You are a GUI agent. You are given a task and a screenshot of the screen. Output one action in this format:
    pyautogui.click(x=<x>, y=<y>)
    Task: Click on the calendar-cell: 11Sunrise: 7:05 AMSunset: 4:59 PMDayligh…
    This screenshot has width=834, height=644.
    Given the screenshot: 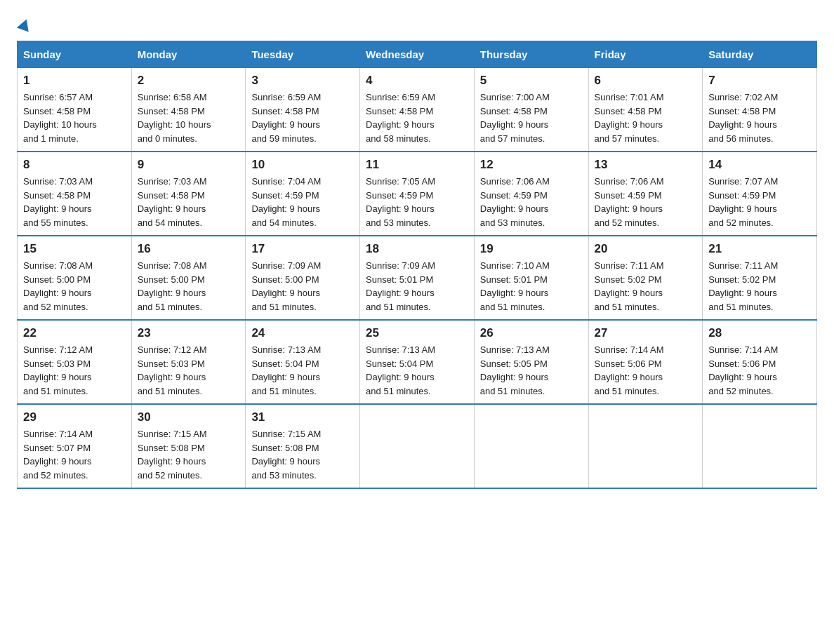 What is the action you would take?
    pyautogui.click(x=417, y=194)
    